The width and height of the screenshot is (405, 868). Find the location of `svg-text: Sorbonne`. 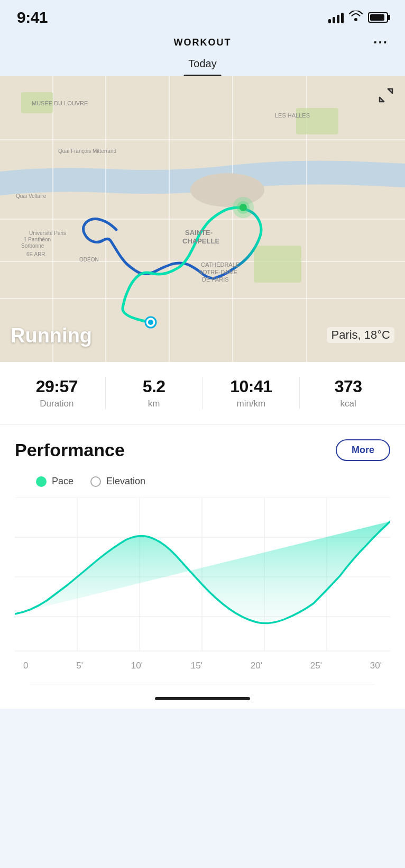

svg-text: Sorbonne is located at coordinates (33, 246).